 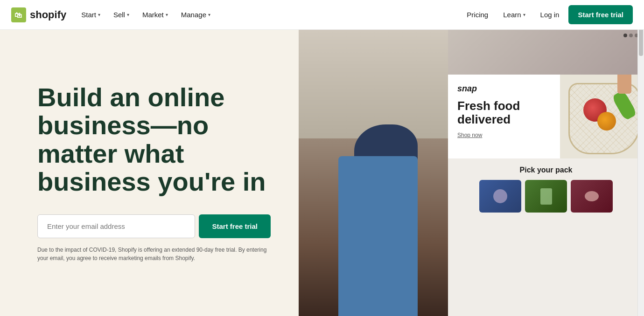 I want to click on snap-logo: snap, so click(x=504, y=89).